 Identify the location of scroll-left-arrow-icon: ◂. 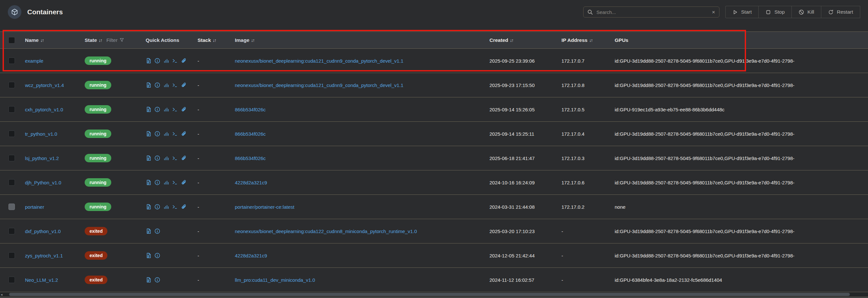
(2, 295).